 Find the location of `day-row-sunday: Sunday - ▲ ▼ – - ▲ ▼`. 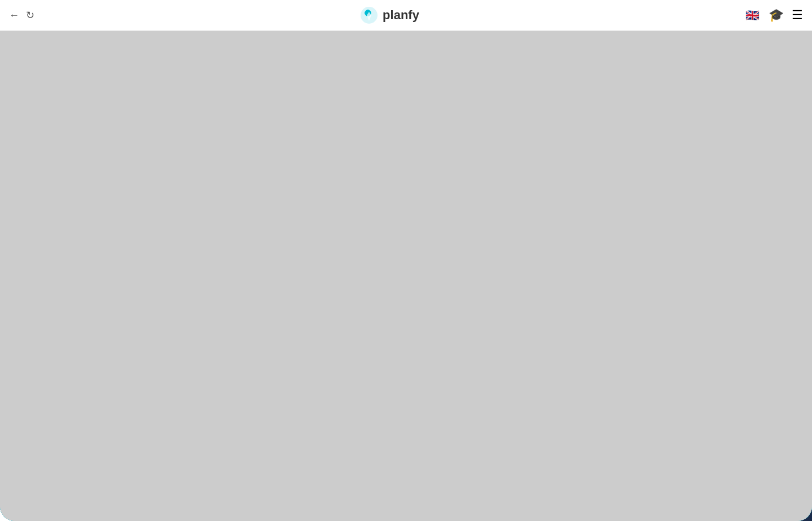

day-row-sunday: Sunday - ▲ ▼ – - ▲ ▼ is located at coordinates (503, 379).